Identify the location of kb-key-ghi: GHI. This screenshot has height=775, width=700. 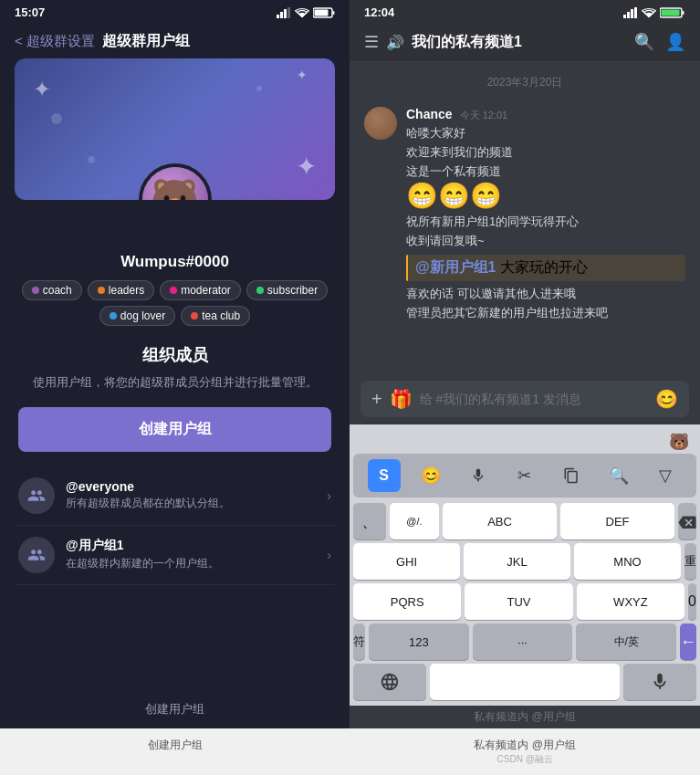
(407, 561).